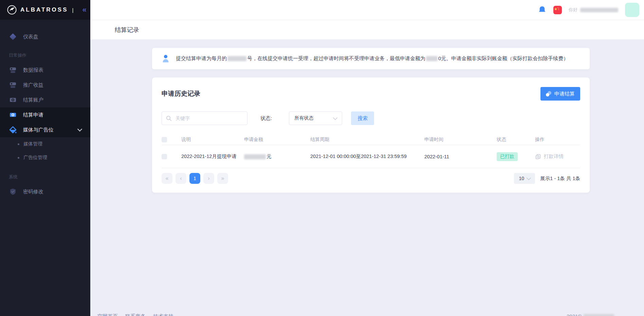  Describe the element at coordinates (181, 94) in the screenshot. I see `card-title: 申请历史记录` at that location.